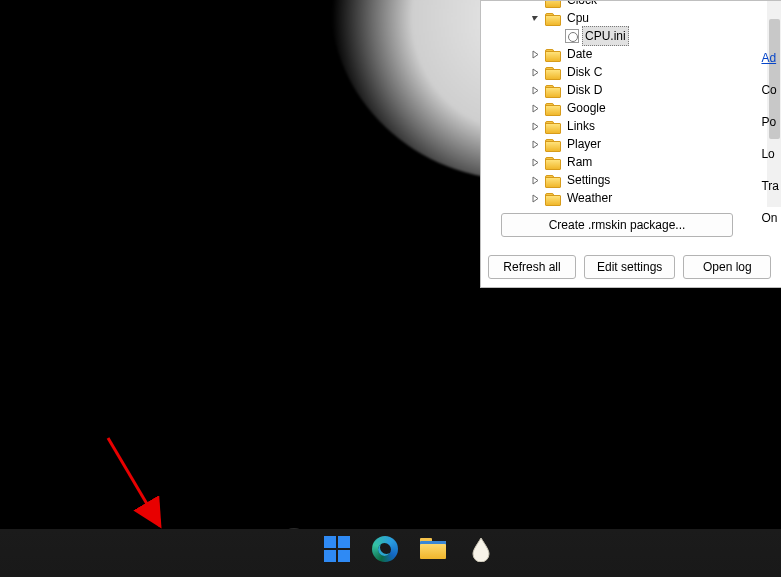  I want to click on active-skins-link: Ad, so click(770, 58).